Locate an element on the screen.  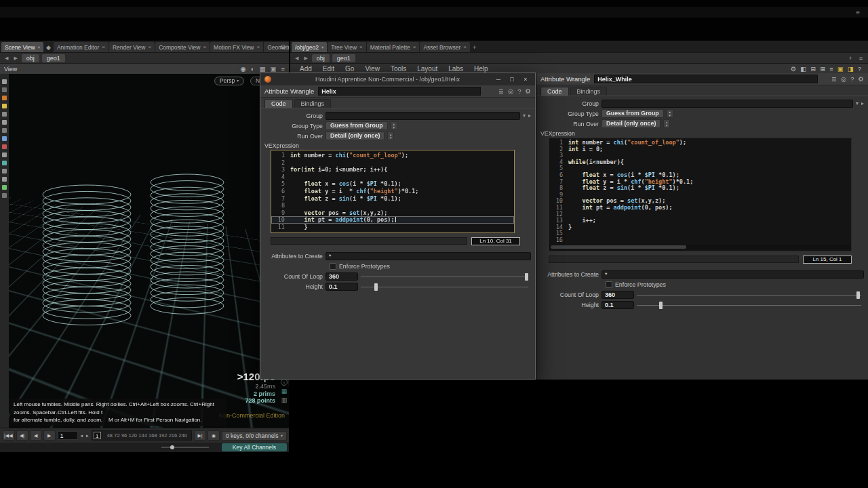
code-line: 16 is located at coordinates (700, 241).